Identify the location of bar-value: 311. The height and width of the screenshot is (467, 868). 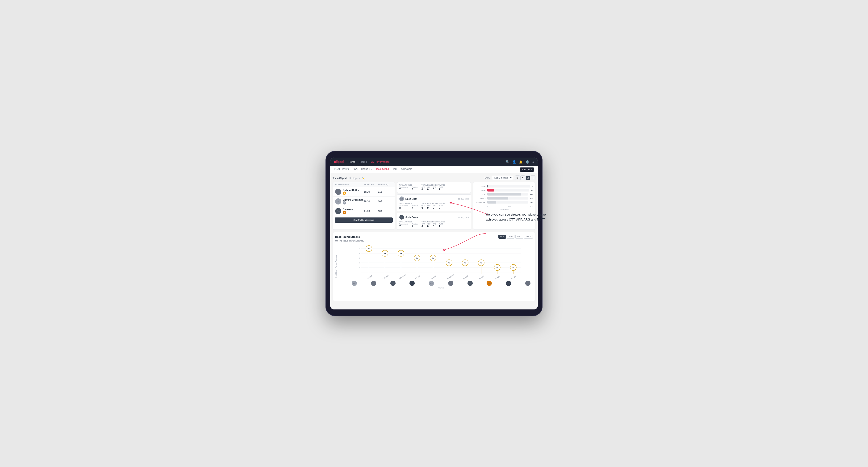
(531, 198).